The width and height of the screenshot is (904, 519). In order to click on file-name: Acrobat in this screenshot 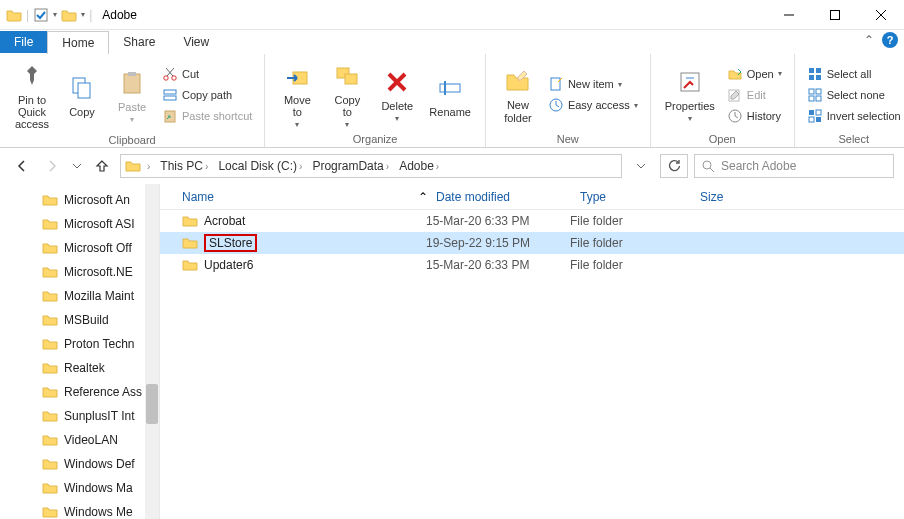, I will do `click(224, 221)`.